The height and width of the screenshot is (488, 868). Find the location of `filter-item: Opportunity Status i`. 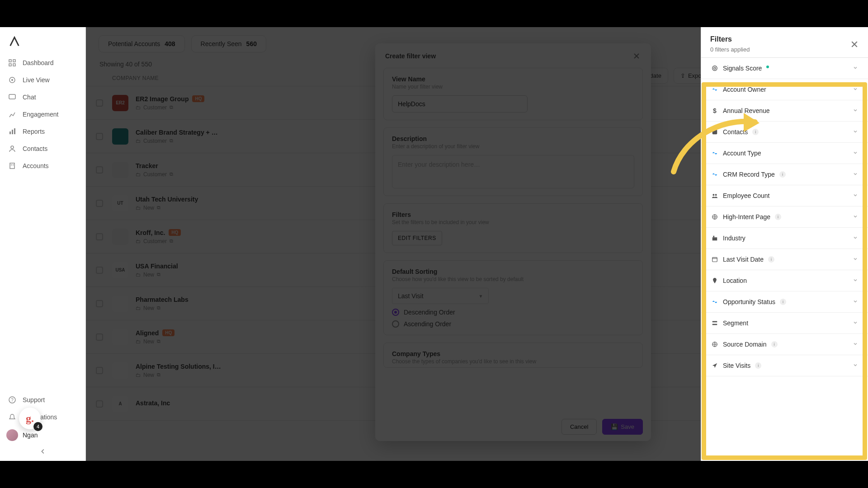

filter-item: Opportunity Status i is located at coordinates (785, 302).